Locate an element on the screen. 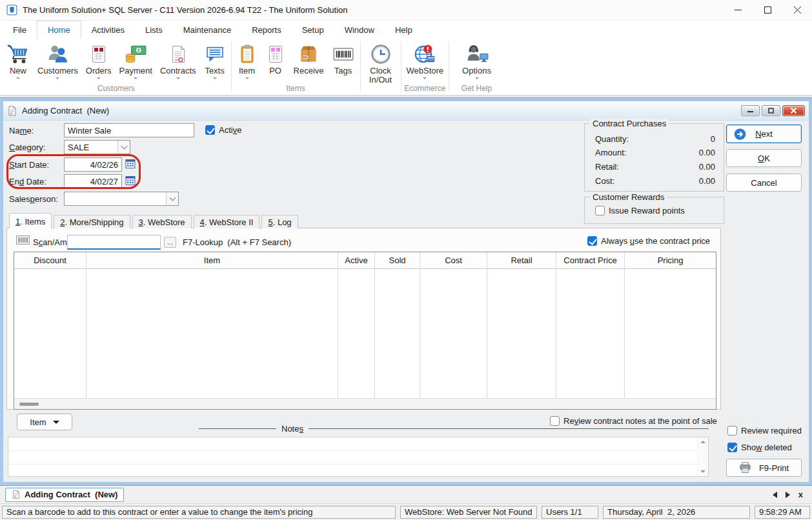 This screenshot has width=812, height=520. new-button: New is located at coordinates (18, 61).